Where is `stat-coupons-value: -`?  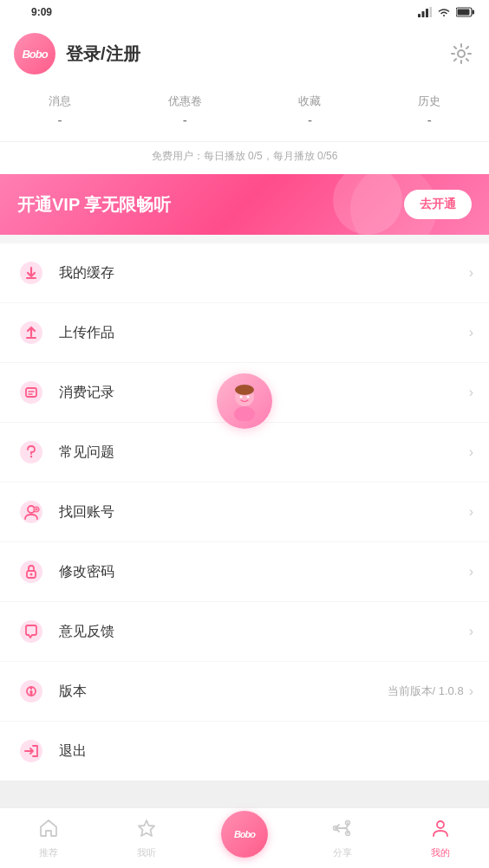
stat-coupons-value: - is located at coordinates (186, 120).